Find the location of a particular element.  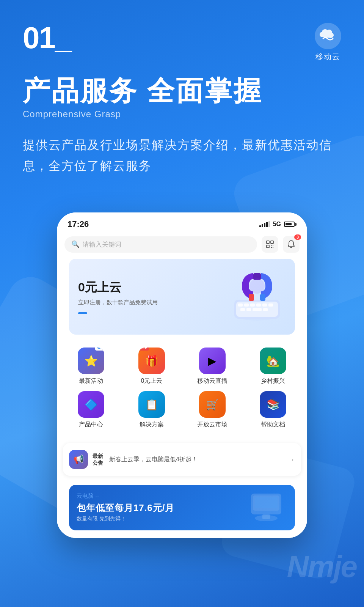

product-icon: 🔷 is located at coordinates (91, 404).